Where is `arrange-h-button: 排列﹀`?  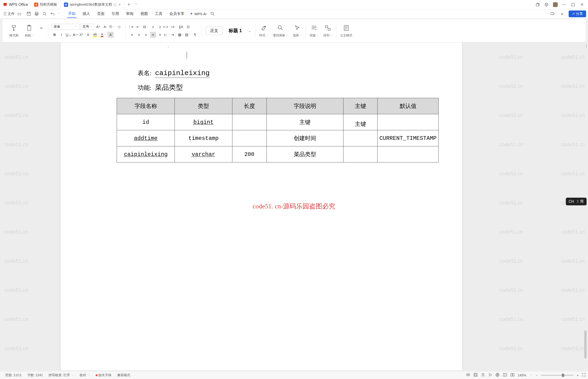 arrange-h-button: 排列﹀ is located at coordinates (328, 31).